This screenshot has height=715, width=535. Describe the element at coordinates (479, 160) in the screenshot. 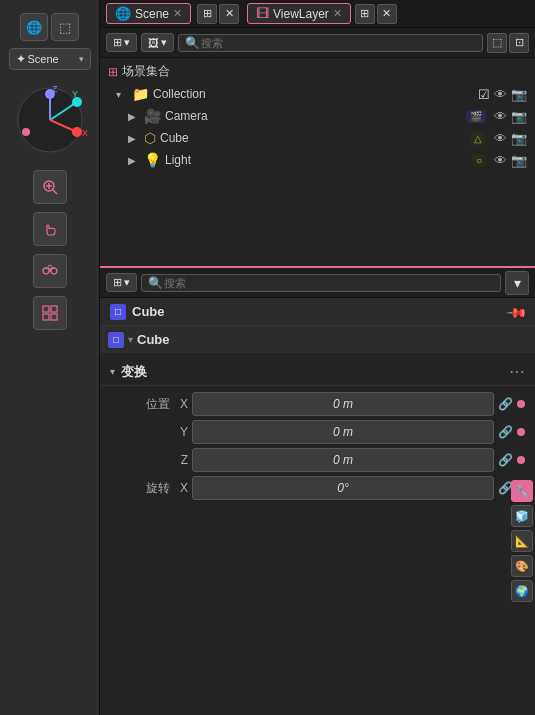

I see `light-extra-icon: ○` at that location.